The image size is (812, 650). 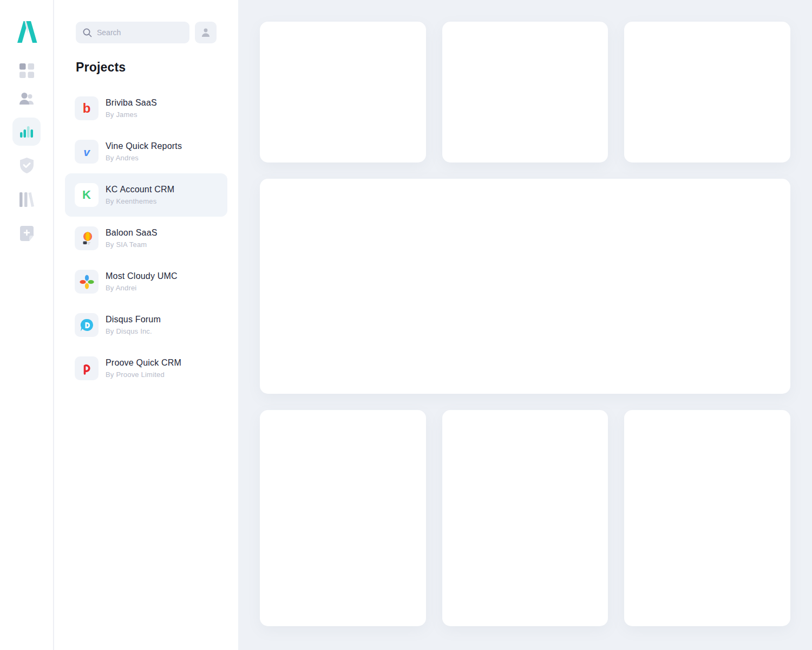 What do you see at coordinates (143, 363) in the screenshot?
I see `project-name: Proove Quick CRM` at bounding box center [143, 363].